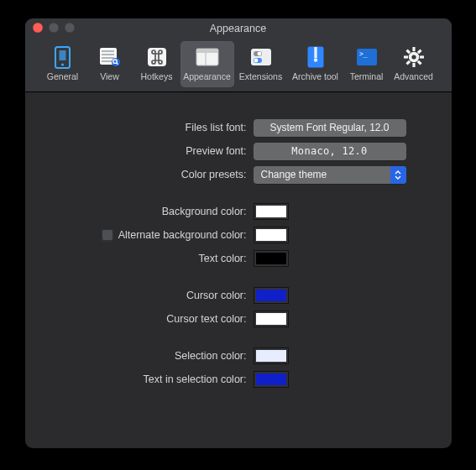 This screenshot has width=476, height=470. Describe the element at coordinates (109, 76) in the screenshot. I see `tab-label: View` at that location.